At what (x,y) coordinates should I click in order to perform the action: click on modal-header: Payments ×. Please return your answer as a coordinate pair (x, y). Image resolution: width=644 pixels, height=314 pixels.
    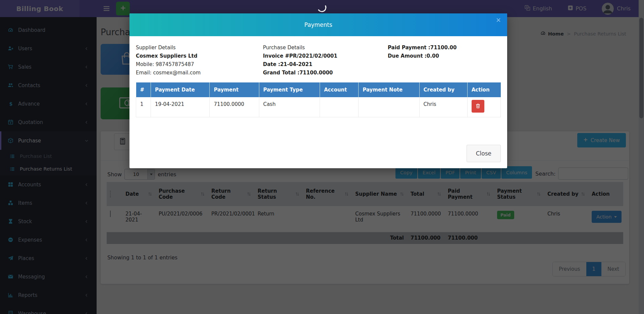
    Looking at the image, I should click on (318, 25).